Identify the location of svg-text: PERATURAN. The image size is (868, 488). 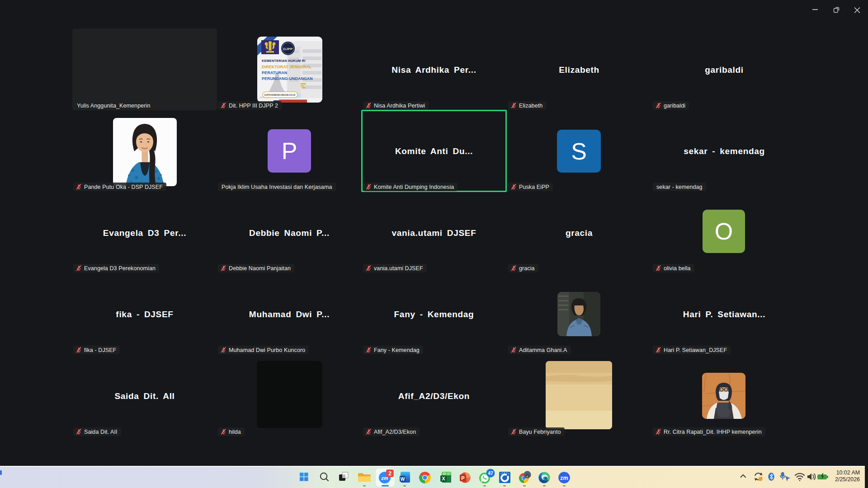
(274, 73).